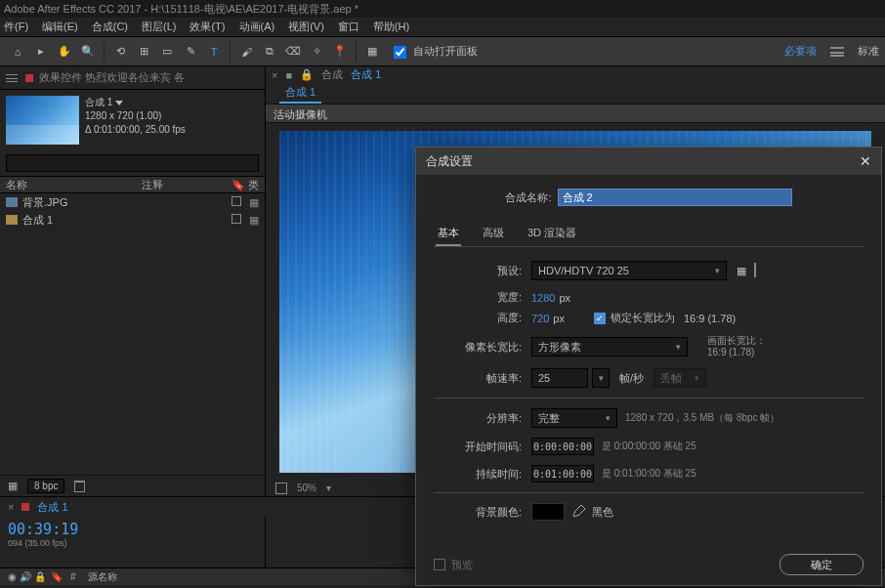 The width and height of the screenshot is (885, 588). What do you see at coordinates (133, 163) in the screenshot?
I see `project-search-input` at bounding box center [133, 163].